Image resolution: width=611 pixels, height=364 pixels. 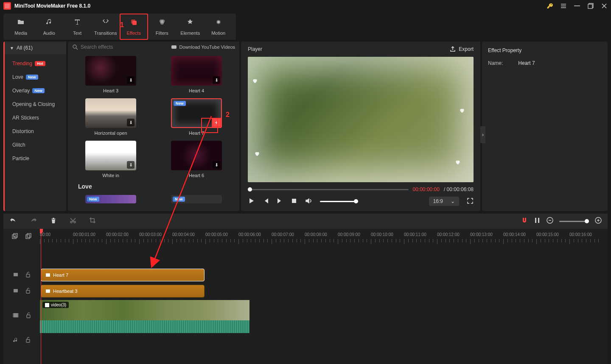 I want to click on search-input, so click(x=124, y=47).